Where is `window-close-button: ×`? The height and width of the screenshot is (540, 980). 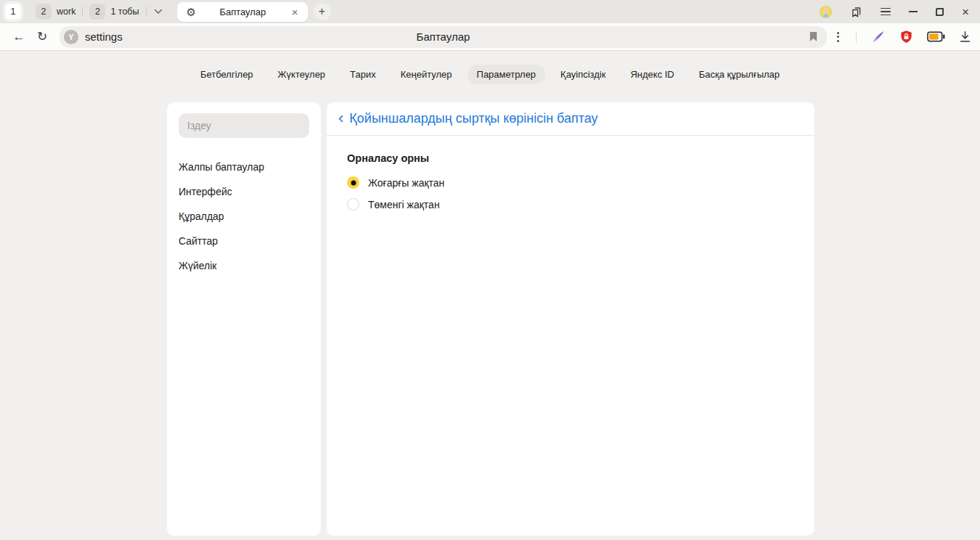
window-close-button: × is located at coordinates (965, 12).